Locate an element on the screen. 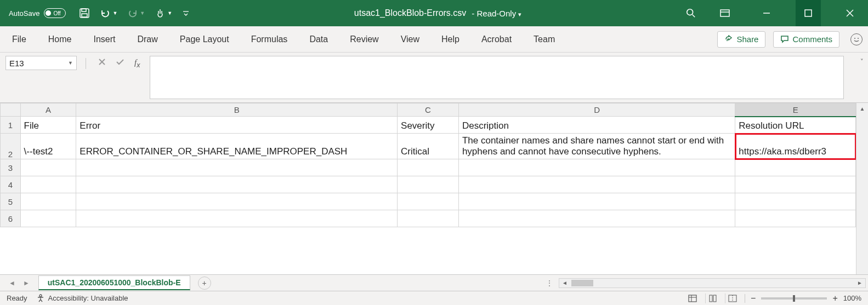  cell-c6 is located at coordinates (428, 219).